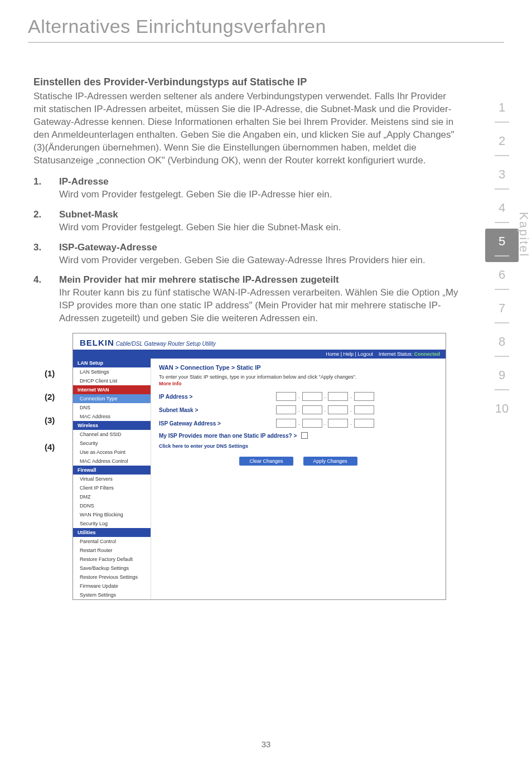 This screenshot has width=532, height=760. Describe the element at coordinates (112, 595) in the screenshot. I see `nav-system-settings: System Settings` at that location.